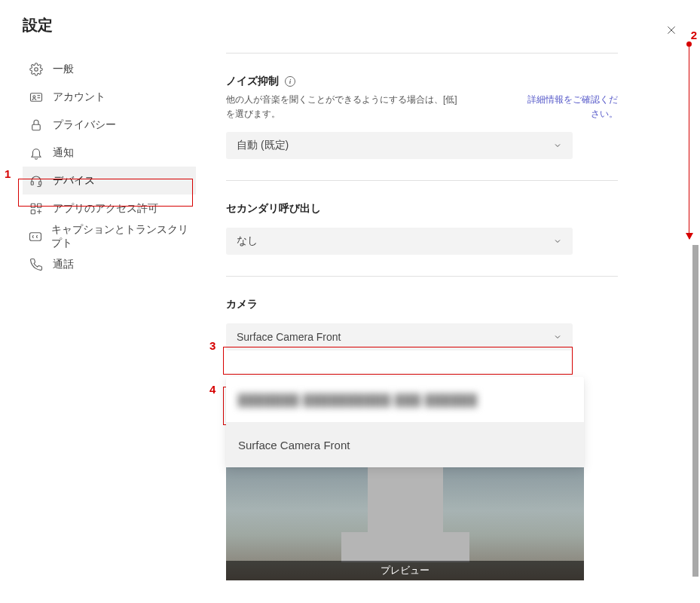  Describe the element at coordinates (84, 125) in the screenshot. I see `sidebar-item-label: プライバシー` at that location.